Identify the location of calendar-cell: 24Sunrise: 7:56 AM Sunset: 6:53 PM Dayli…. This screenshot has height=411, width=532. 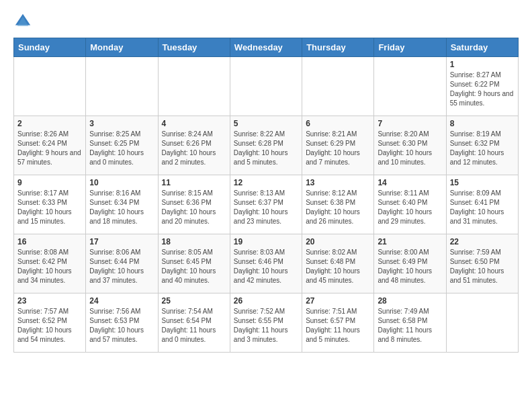
(122, 323).